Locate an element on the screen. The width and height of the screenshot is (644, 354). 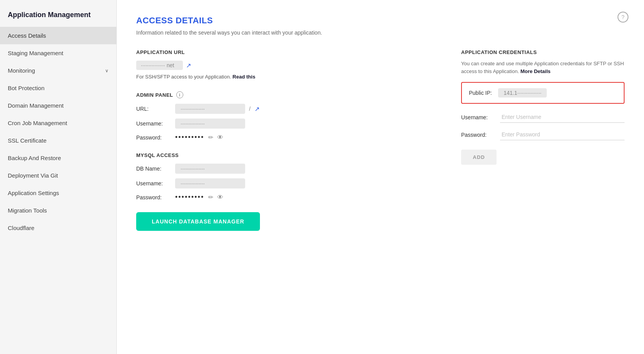
public-ip-box: Public IP: 141.1················ is located at coordinates (543, 93).